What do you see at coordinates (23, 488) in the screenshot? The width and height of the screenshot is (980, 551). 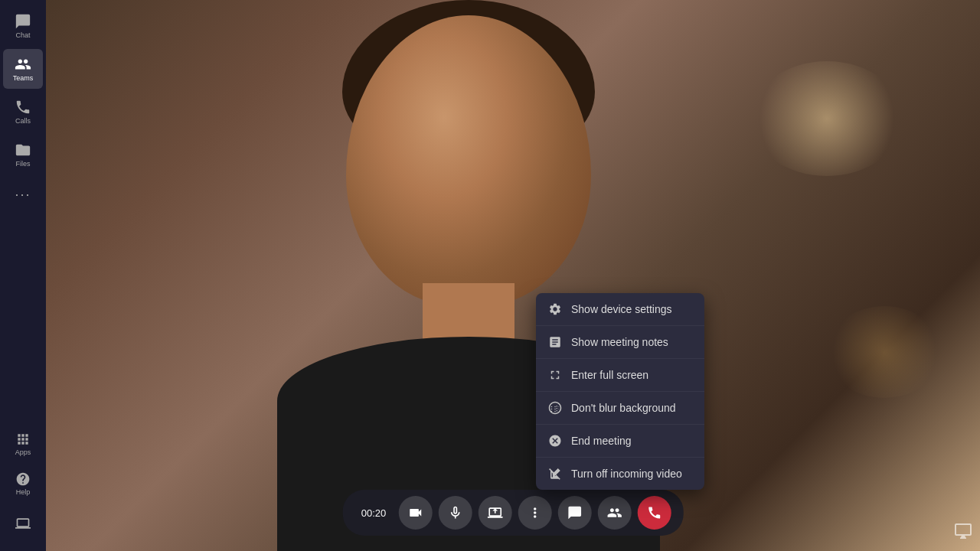 I see `sidebar-bottom: Apps Help` at bounding box center [23, 488].